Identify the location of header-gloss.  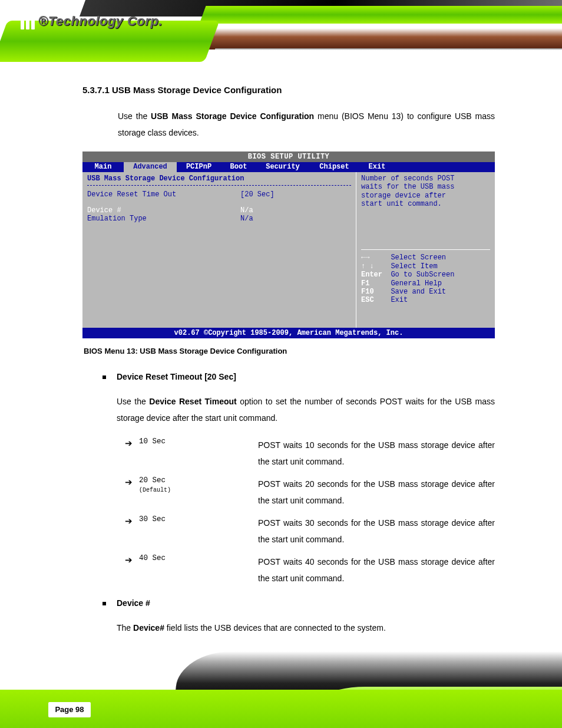
(385, 57).